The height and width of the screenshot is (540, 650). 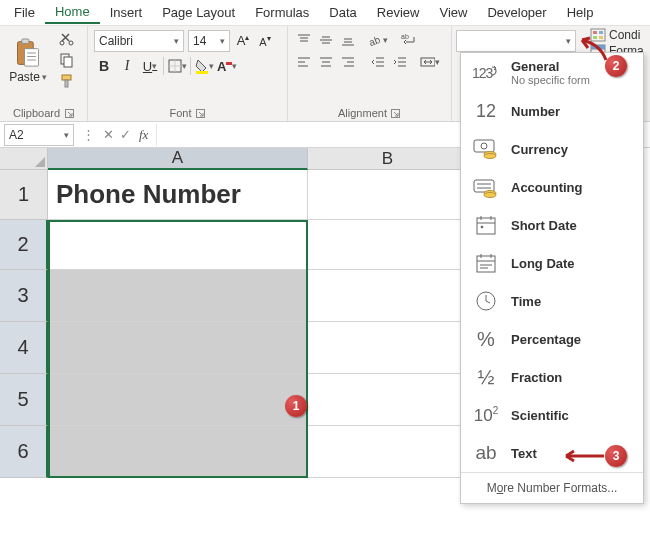 I want to click on fx-label: fx, so click(x=144, y=135).